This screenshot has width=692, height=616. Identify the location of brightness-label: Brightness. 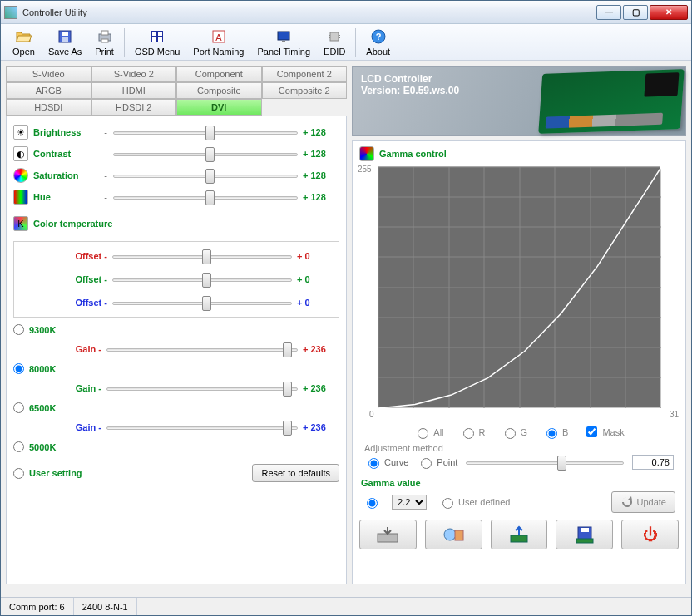
(66, 132).